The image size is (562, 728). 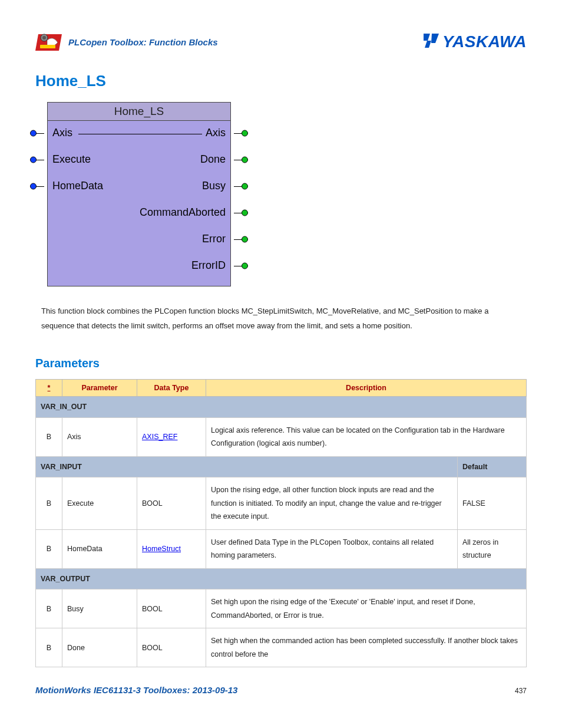 What do you see at coordinates (282, 648) in the screenshot?
I see `table-row: B Done BOOL Set high when the commanded …` at bounding box center [282, 648].